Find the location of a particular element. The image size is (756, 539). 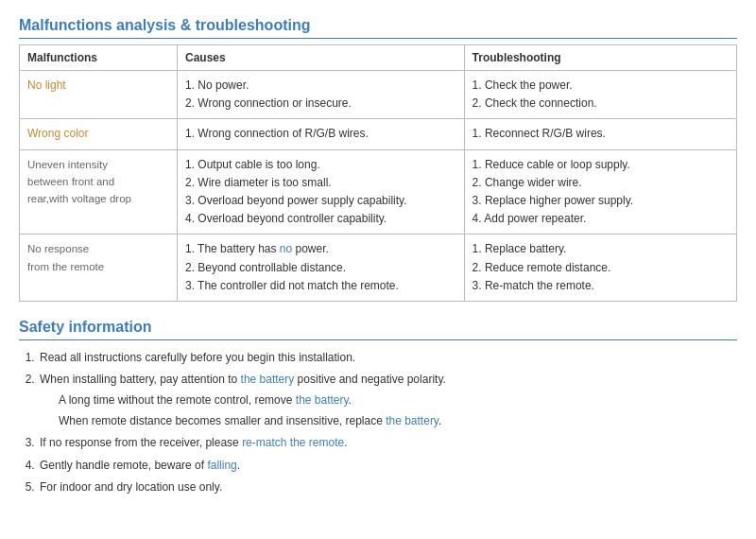

table-row-malfunction-0: No light is located at coordinates (98, 95).